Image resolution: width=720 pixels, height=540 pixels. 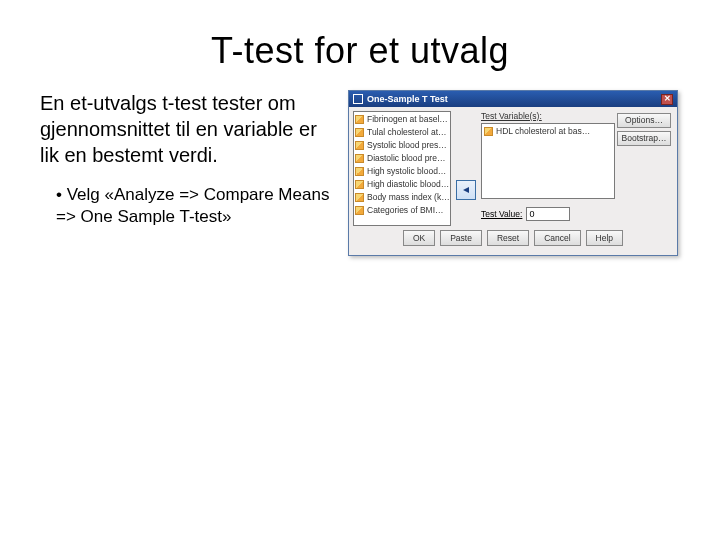 I want to click on list-item: Systolic blood pres…, so click(x=402, y=146).